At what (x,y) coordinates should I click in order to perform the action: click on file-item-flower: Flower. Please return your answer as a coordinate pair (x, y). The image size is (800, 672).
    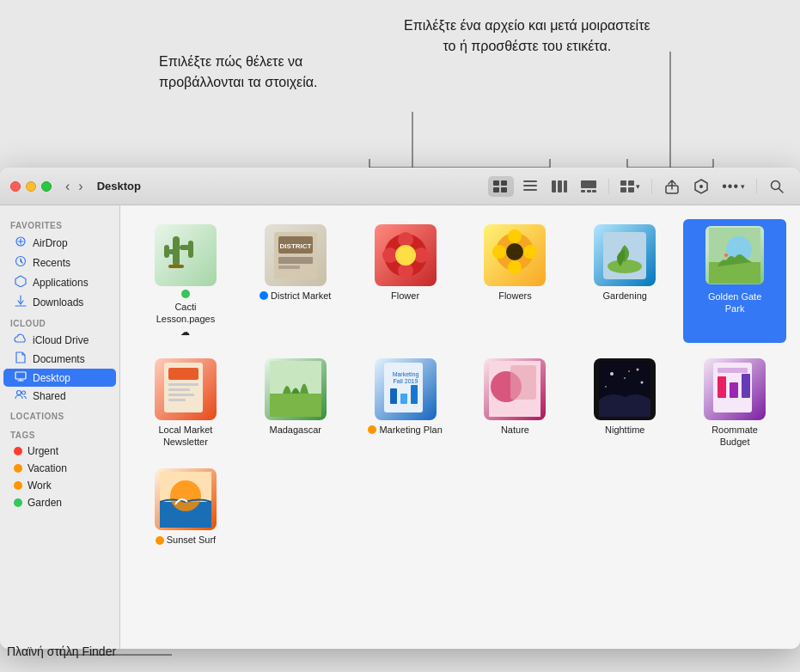
    Looking at the image, I should click on (406, 281).